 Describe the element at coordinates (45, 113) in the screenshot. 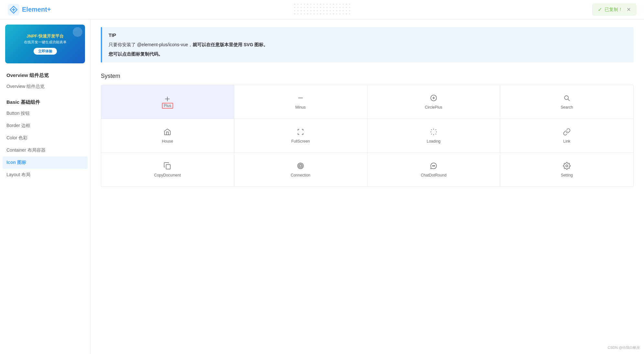

I see `sidebar-item-button: Button 按钮` at that location.